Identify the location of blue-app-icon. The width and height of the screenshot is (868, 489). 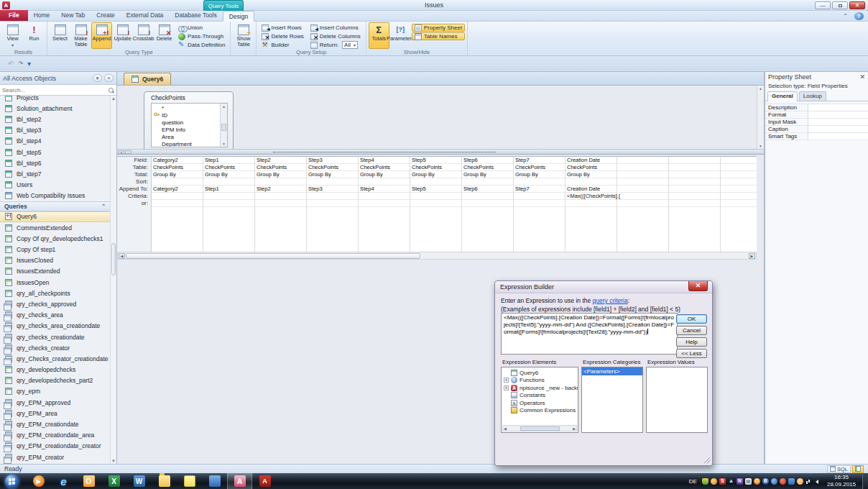
(214, 481).